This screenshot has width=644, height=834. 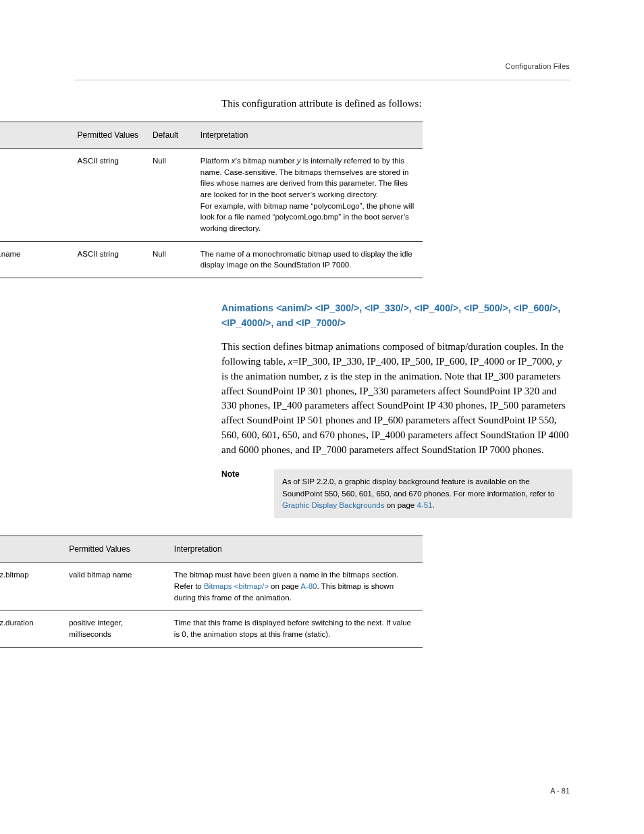 What do you see at coordinates (31, 629) in the screenshot?
I see `cell-attribute: ind.anim.x.y.frame.z.duration` at bounding box center [31, 629].